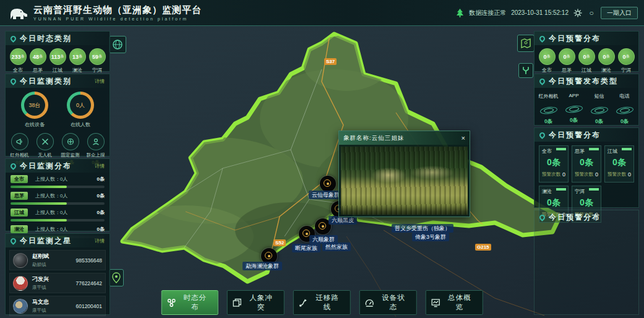  Describe the element at coordinates (626, 61) in the screenshot. I see `stat-item: 0条宁洱` at that location.